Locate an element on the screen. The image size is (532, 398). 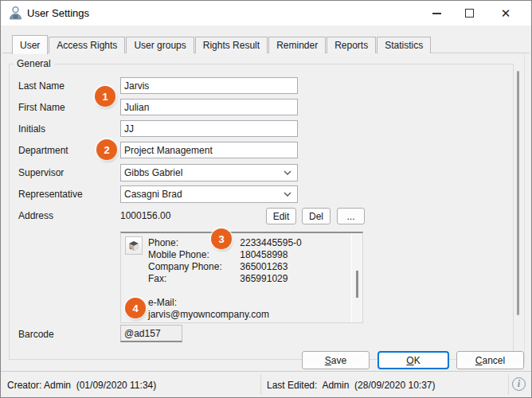
cancel-button: Cancel is located at coordinates (491, 360).